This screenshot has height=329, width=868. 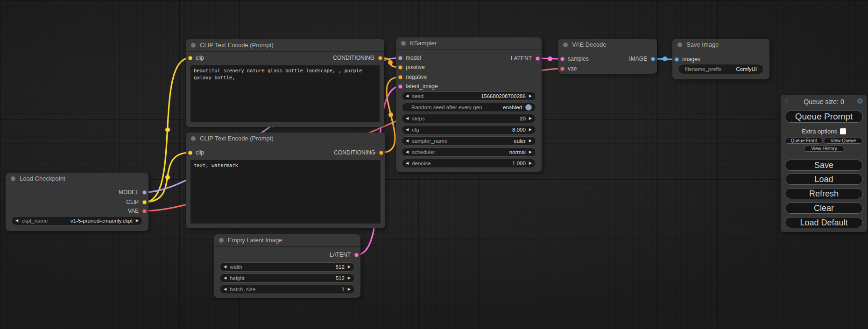 I want to click on widget-label: denoise, so click(x=421, y=163).